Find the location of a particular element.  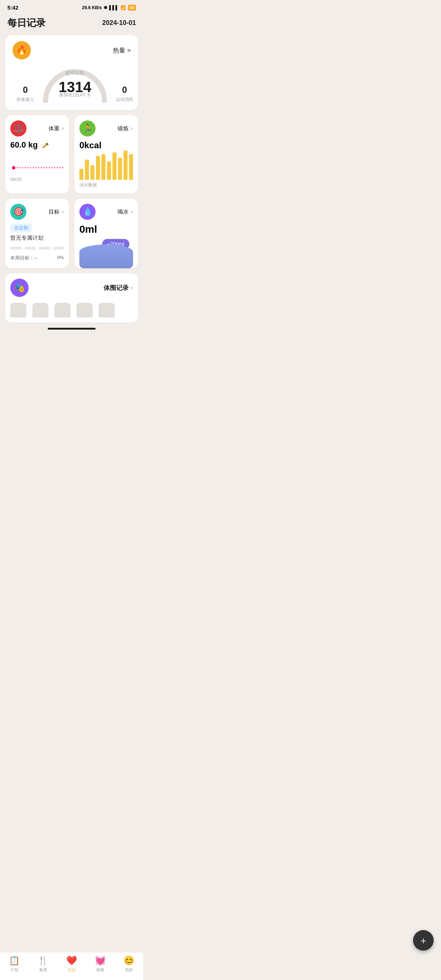

goal-icon: 🎯 is located at coordinates (18, 212).